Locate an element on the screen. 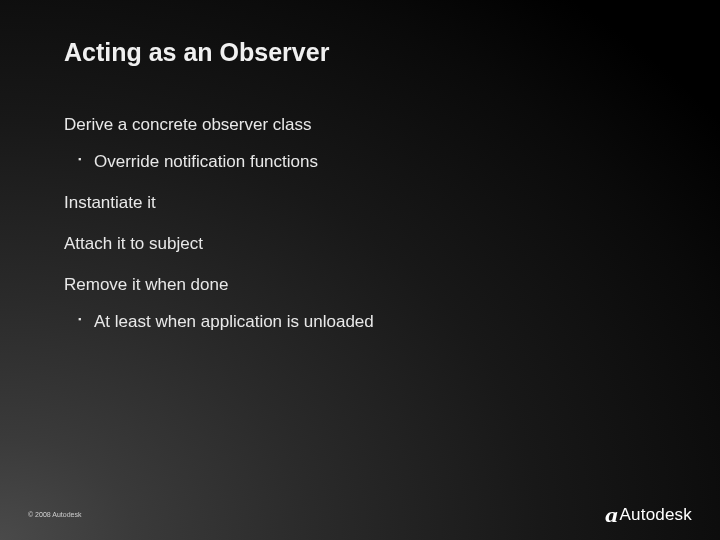 The width and height of the screenshot is (720, 540). autodesk-logo: a Autodesk is located at coordinates (649, 515).